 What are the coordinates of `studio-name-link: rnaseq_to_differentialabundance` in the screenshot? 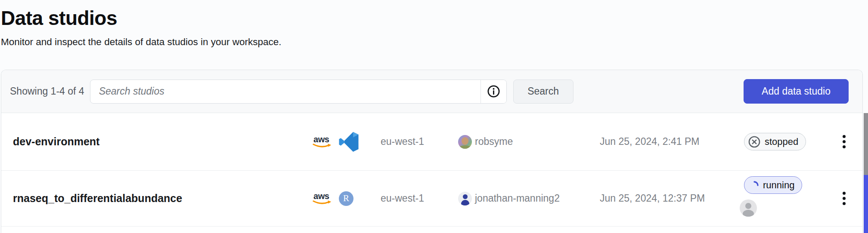 It's located at (97, 198).